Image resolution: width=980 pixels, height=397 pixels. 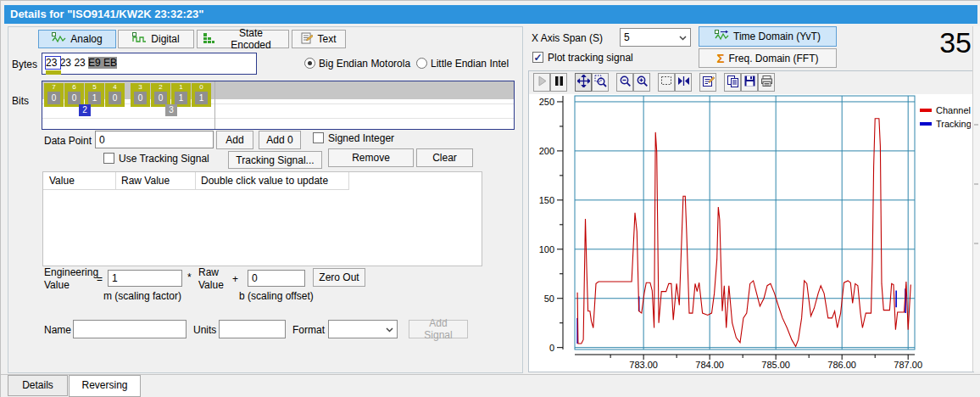 I want to click on x-axis-span-label: X Axis Span (S), so click(x=567, y=38).